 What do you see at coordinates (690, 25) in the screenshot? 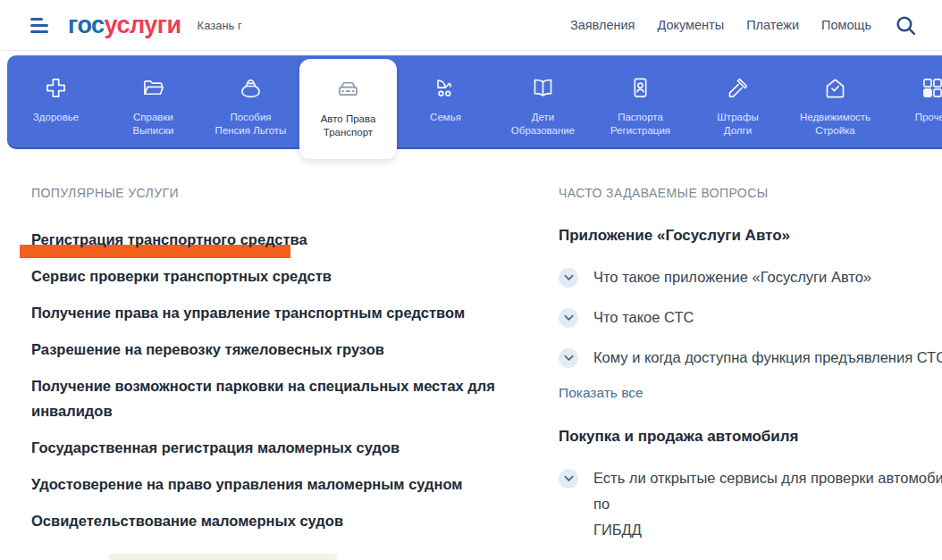
I see `nav-link-dokumenty: Документы` at bounding box center [690, 25].